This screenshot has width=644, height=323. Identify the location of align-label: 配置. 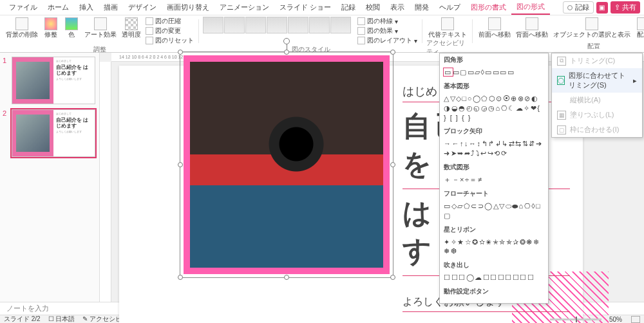
(640, 35).